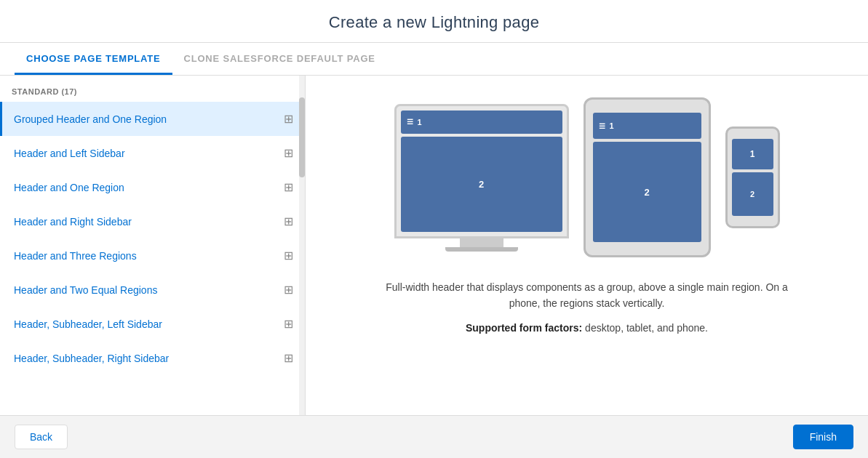 The image size is (868, 458). What do you see at coordinates (288, 358) in the screenshot?
I see `template-icon-7: ⊞` at bounding box center [288, 358].